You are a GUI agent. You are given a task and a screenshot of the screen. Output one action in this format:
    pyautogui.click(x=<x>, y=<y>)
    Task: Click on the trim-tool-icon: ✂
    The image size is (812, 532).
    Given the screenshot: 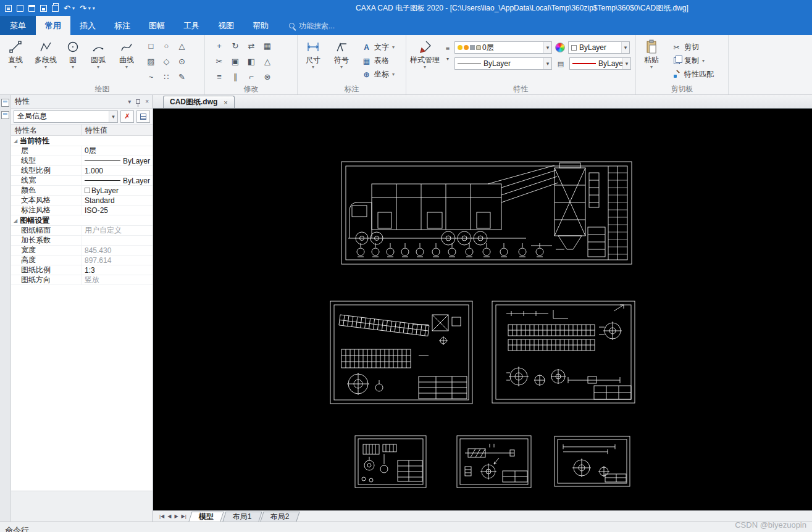 What is the action you would take?
    pyautogui.click(x=219, y=62)
    